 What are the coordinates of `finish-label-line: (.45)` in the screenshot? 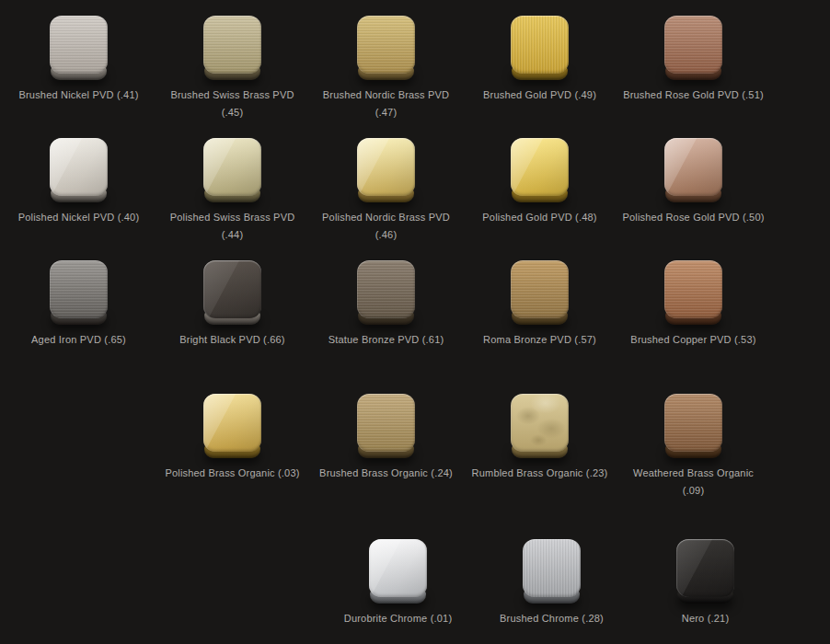 It's located at (233, 112).